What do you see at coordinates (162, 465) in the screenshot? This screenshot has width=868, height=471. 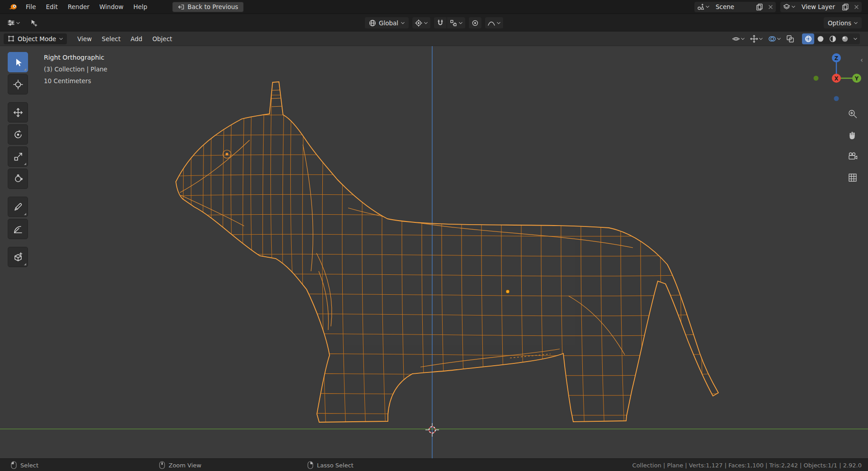 I see `mouse-middle-icon` at bounding box center [162, 465].